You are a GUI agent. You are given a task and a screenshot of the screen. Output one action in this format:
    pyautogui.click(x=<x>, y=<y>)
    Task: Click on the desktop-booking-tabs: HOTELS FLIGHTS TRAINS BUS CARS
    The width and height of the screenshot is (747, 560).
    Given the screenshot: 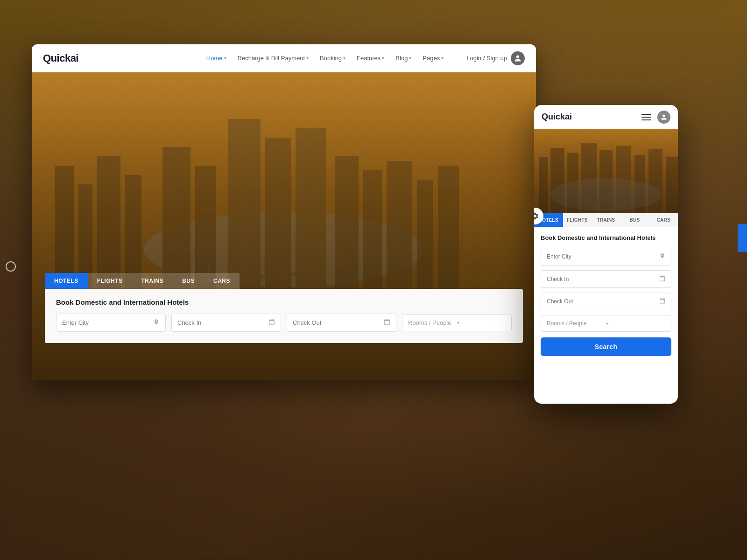 What is the action you would take?
    pyautogui.click(x=284, y=281)
    